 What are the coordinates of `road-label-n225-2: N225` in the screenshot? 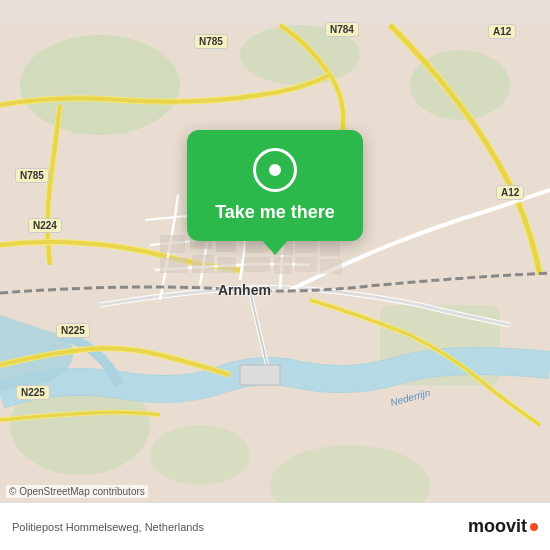 It's located at (33, 392).